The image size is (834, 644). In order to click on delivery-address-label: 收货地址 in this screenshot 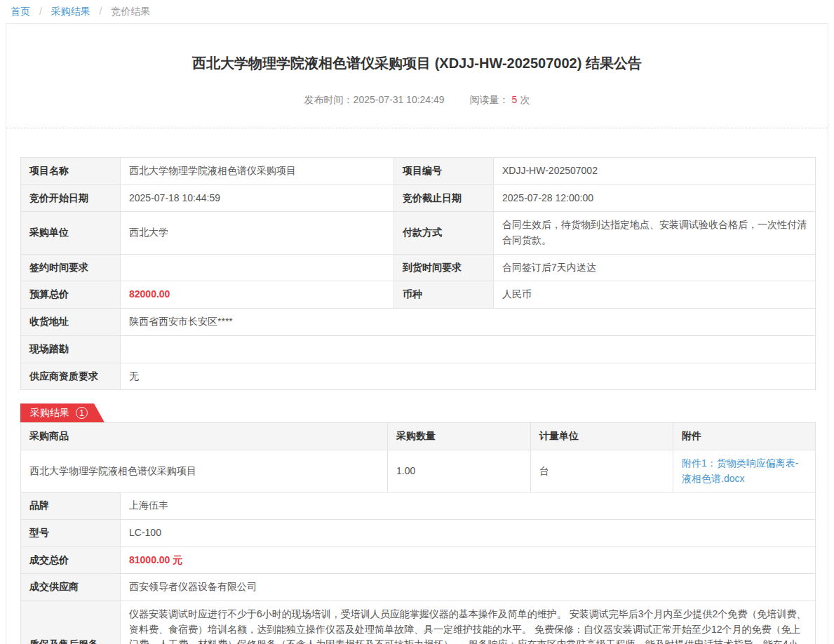, I will do `click(71, 323)`.